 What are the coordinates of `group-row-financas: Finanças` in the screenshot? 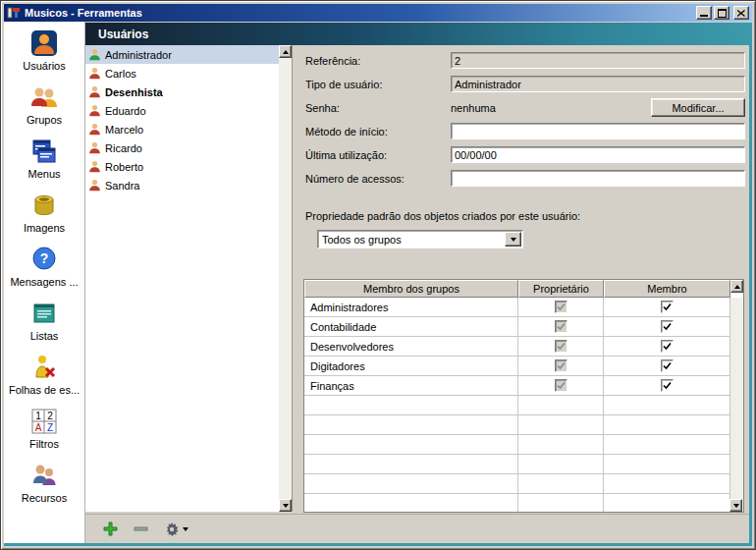 It's located at (517, 386).